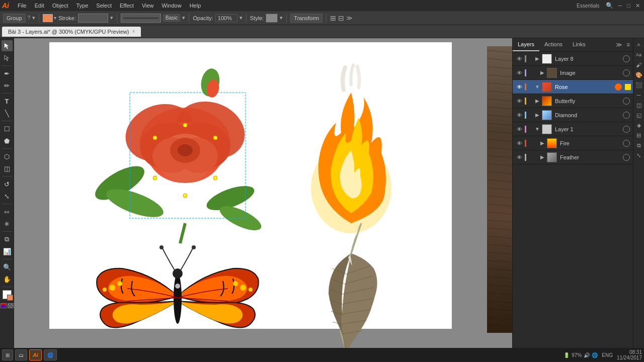  What do you see at coordinates (7, 46) in the screenshot?
I see `selection-tool` at bounding box center [7, 46].